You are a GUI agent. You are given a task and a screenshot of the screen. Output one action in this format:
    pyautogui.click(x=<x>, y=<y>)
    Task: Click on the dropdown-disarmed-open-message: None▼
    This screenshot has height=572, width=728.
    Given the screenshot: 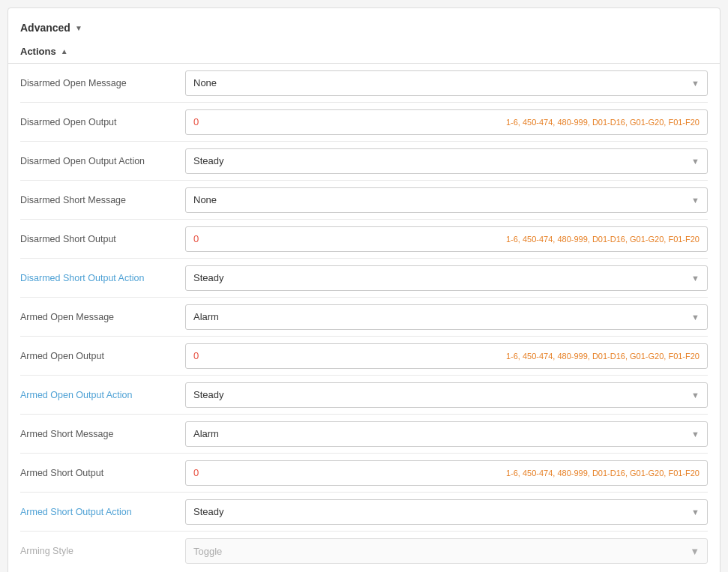 What is the action you would take?
    pyautogui.click(x=447, y=83)
    